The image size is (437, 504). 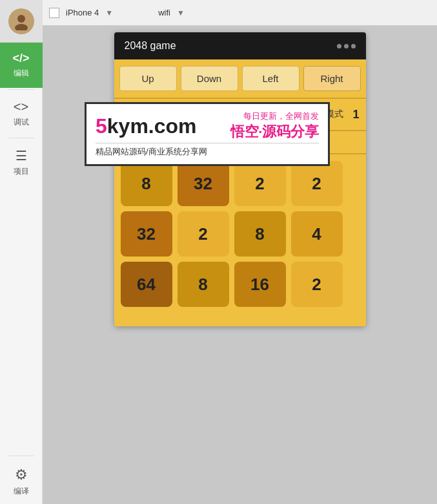 I want to click on watermark-right: 每日更新，全网首发 悟空·源码分享, so click(x=275, y=126).